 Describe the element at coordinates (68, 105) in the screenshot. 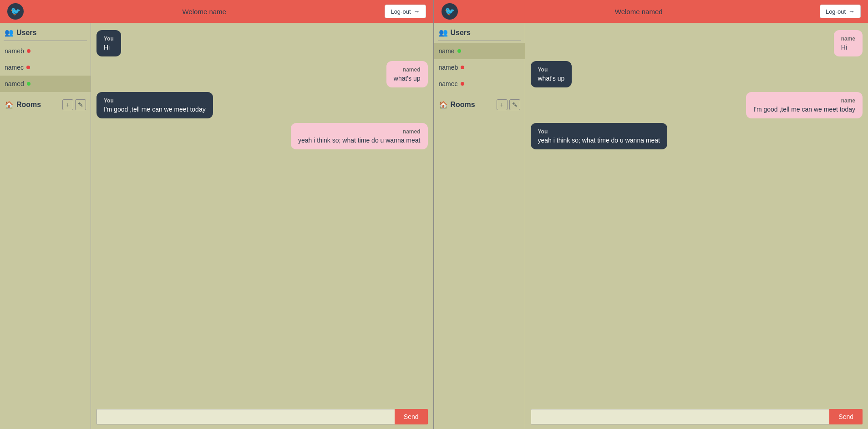

I see `add-room-button-left: +` at that location.